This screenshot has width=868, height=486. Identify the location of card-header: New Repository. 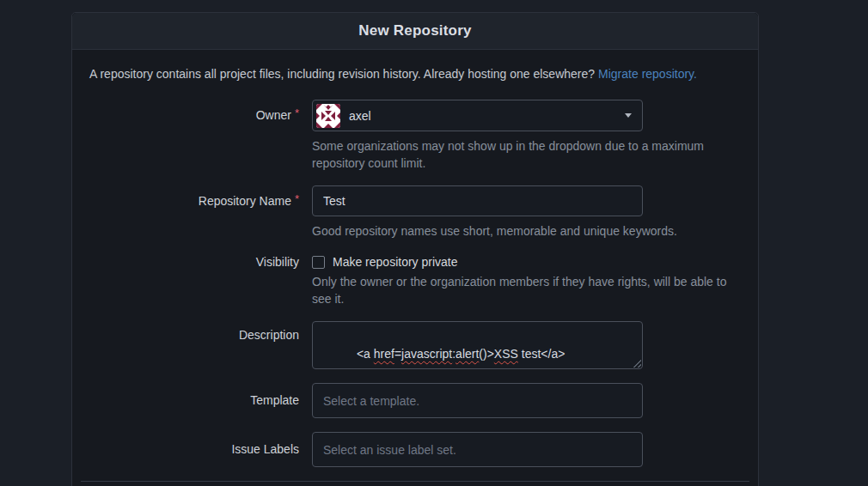
(415, 31).